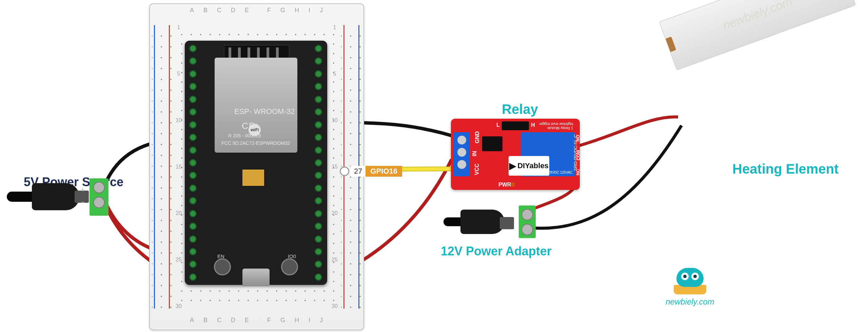 The image size is (868, 332). Describe the element at coordinates (256, 143) in the screenshot. I see `esp32-cert-line2: FCC 9D:2AC72-ESPWROOM32` at that location.